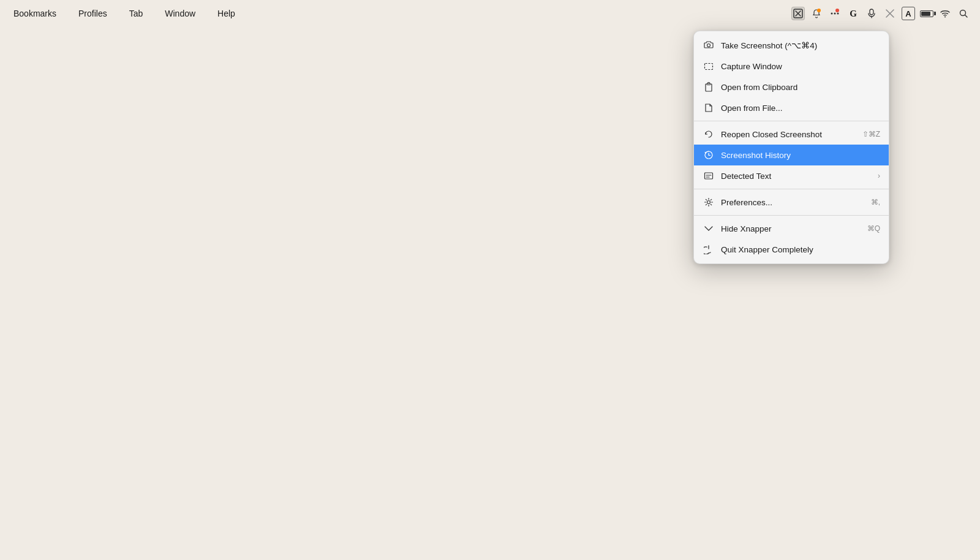 Image resolution: width=980 pixels, height=560 pixels. I want to click on chevron-right-icon: ›, so click(879, 176).